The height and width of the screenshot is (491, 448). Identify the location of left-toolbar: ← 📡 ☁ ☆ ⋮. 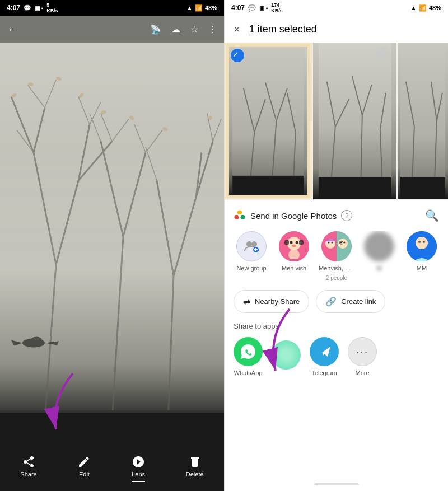
(112, 29).